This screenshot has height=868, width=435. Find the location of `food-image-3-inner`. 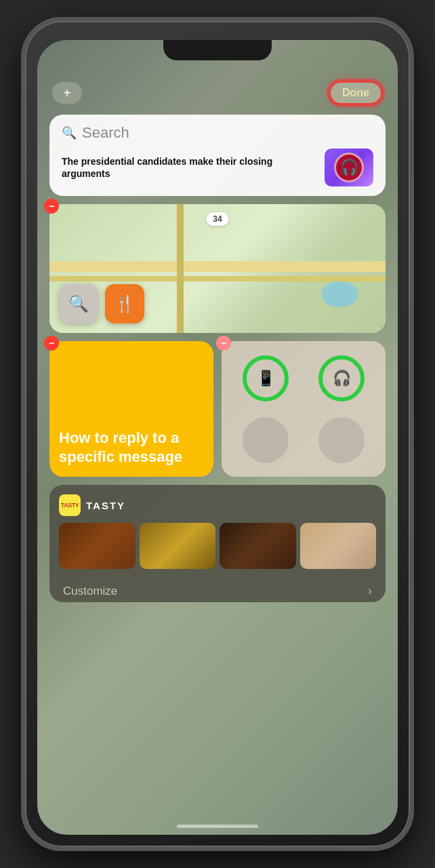

food-image-3-inner is located at coordinates (257, 546).